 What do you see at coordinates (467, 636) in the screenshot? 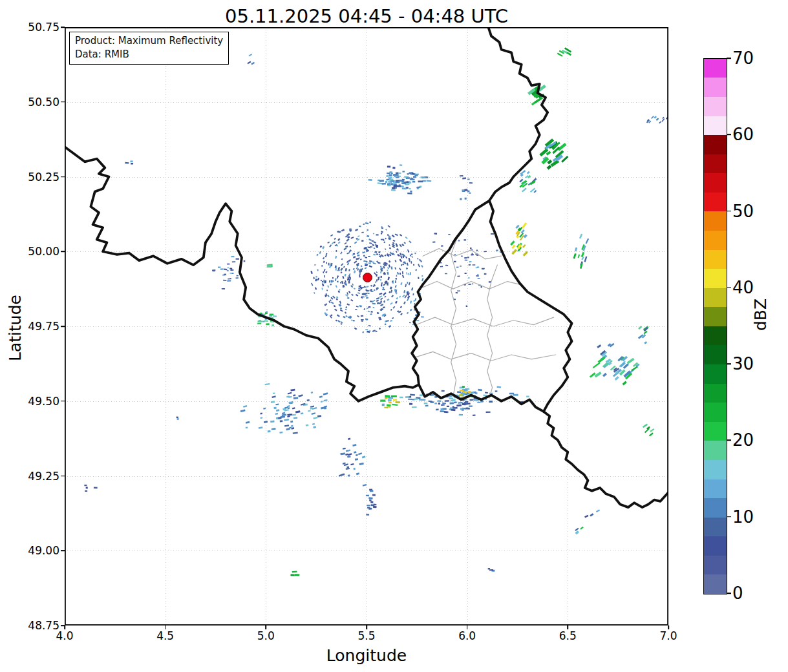
I see `x-tick-label: 6.0` at bounding box center [467, 636].